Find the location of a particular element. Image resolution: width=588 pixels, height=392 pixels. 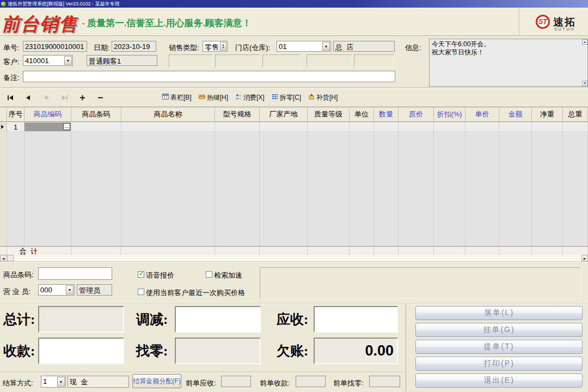

debt-label: 欠账: is located at coordinates (292, 351).